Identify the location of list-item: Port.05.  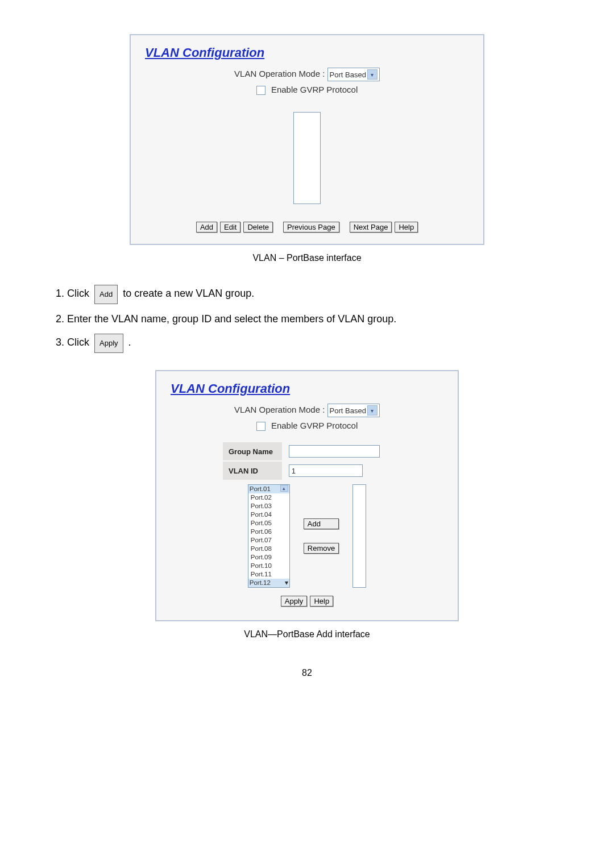
(269, 523).